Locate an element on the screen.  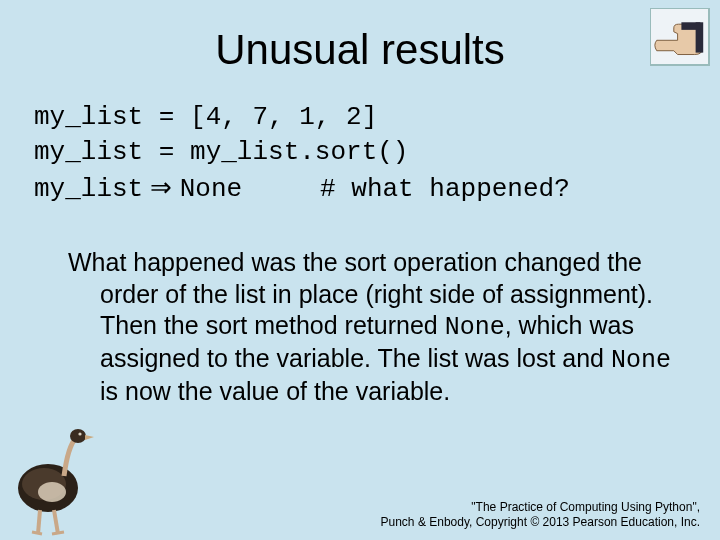
ostrich-icon is located at coordinates (53, 481).